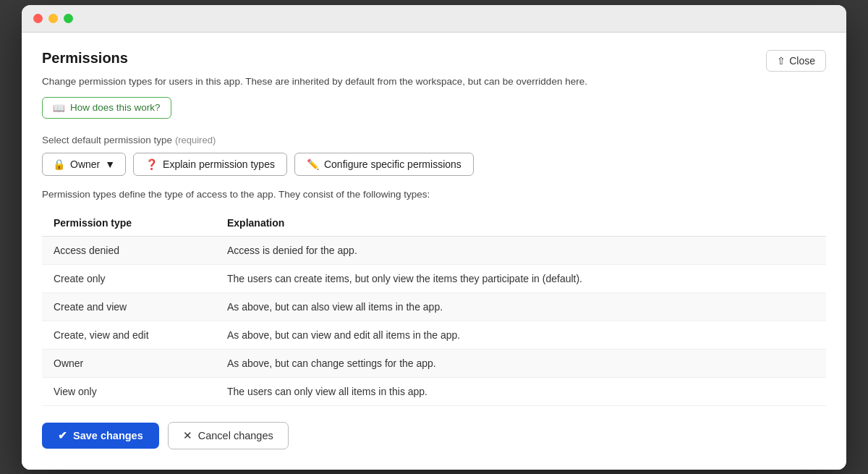 The width and height of the screenshot is (868, 474). Describe the element at coordinates (195, 140) in the screenshot. I see `required-label: (required)` at that location.